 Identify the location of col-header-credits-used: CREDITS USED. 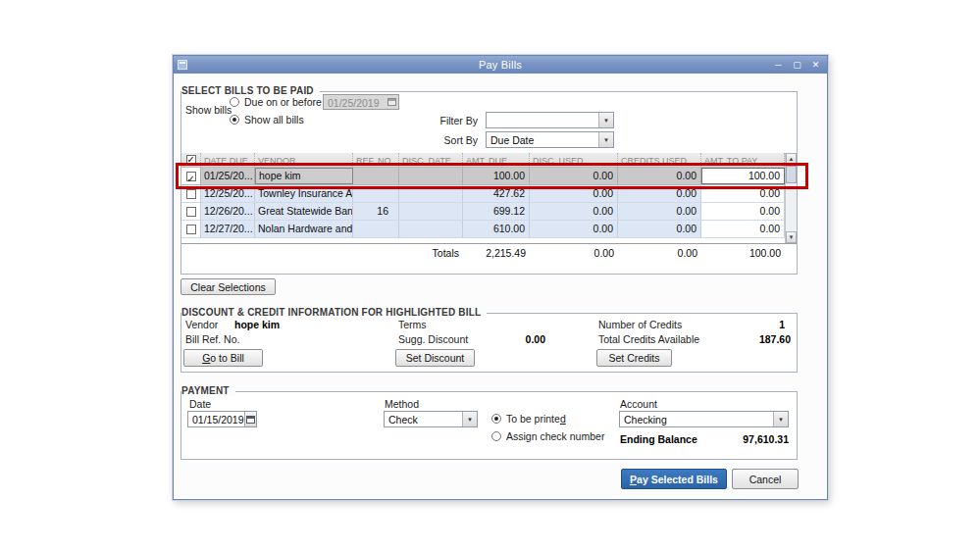
(659, 160).